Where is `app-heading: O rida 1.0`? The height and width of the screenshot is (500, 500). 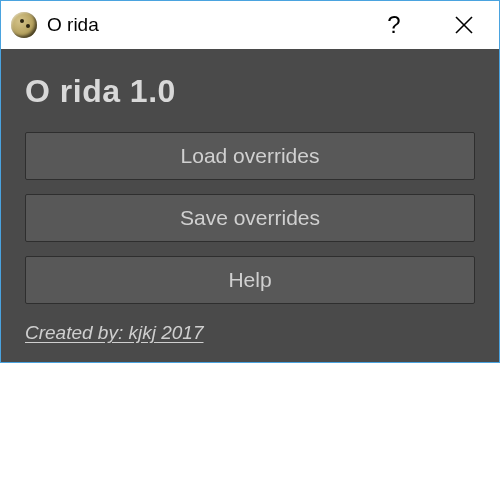
app-heading: O rida 1.0 is located at coordinates (250, 92).